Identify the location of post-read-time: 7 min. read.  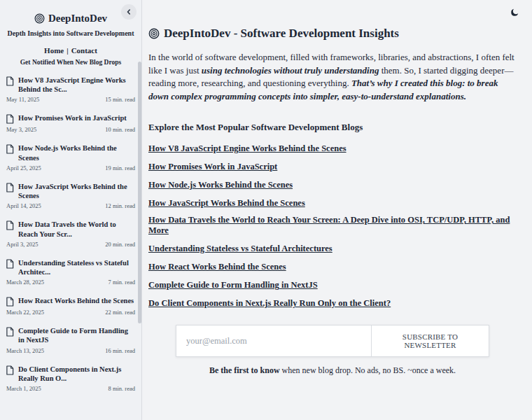
(122, 282).